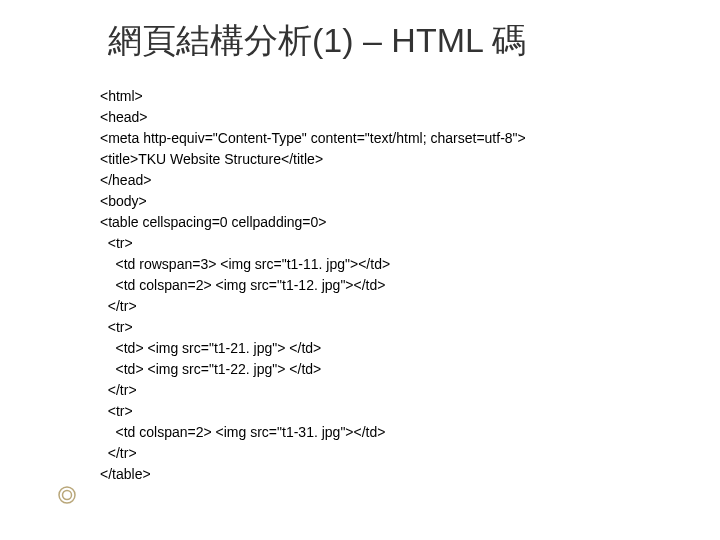 This screenshot has width=720, height=540. Describe the element at coordinates (67, 495) in the screenshot. I see `bullet-icon` at that location.